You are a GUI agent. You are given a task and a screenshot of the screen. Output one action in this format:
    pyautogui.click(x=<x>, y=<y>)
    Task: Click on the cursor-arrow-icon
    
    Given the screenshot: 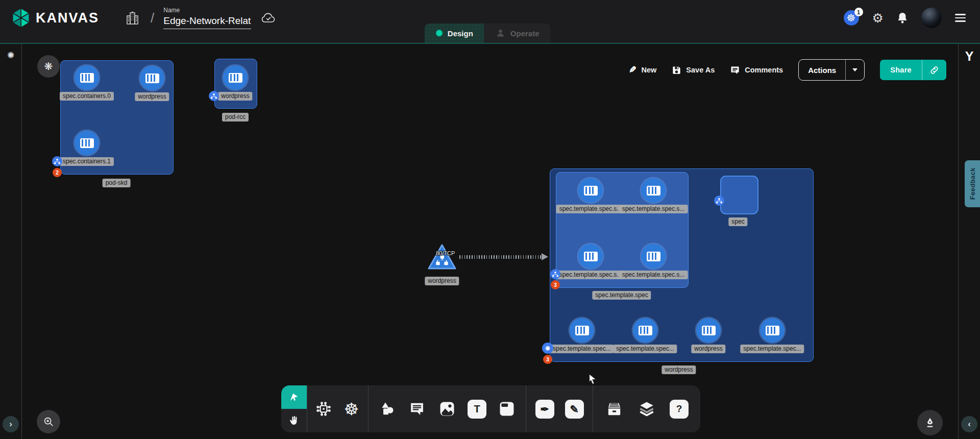 What is the action you would take?
    pyautogui.click(x=294, y=397)
    